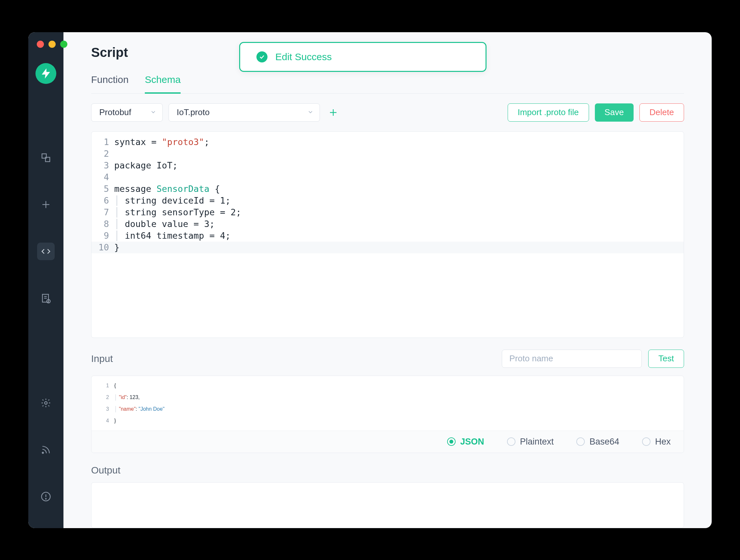 The height and width of the screenshot is (560, 740). I want to click on code-line: 8│ double value = 3;, so click(387, 224).